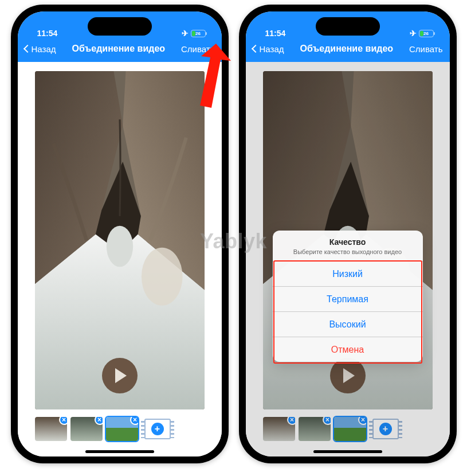 The height and width of the screenshot is (476, 467). What do you see at coordinates (348, 296) in the screenshot?
I see `quality-action-sheet: Качество Выберите качество выходного вид…` at bounding box center [348, 296].